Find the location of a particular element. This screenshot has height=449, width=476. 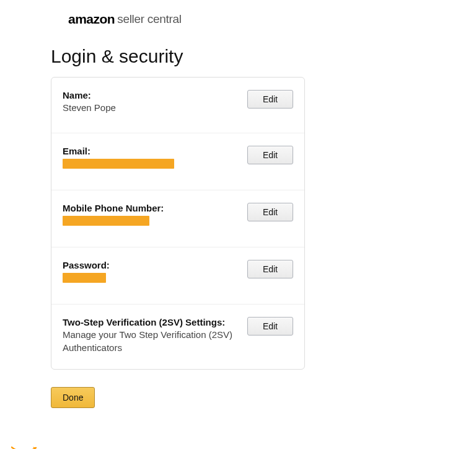

password-value-redacted is located at coordinates (84, 278).